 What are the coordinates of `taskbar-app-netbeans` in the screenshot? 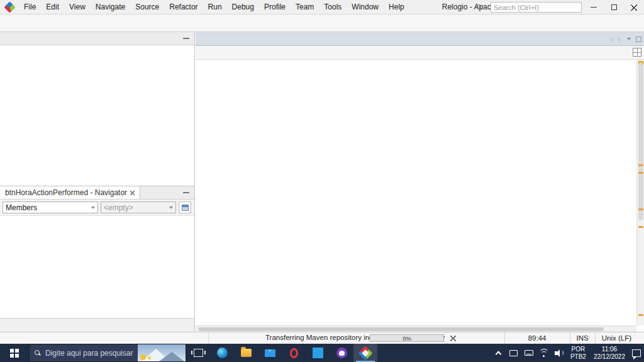 It's located at (365, 353).